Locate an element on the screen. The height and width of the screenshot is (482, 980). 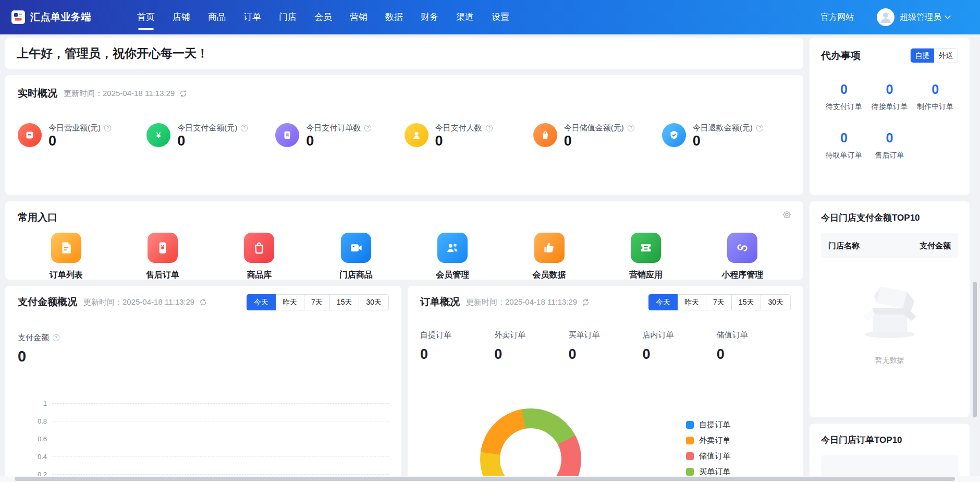
legend-stored: 储值订单 is located at coordinates (708, 456).